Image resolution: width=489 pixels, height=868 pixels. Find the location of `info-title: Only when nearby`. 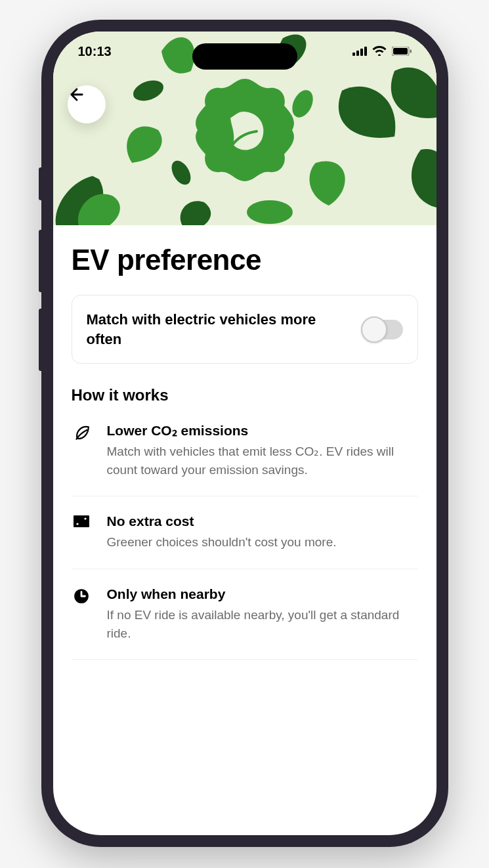

info-title: Only when nearby is located at coordinates (263, 594).